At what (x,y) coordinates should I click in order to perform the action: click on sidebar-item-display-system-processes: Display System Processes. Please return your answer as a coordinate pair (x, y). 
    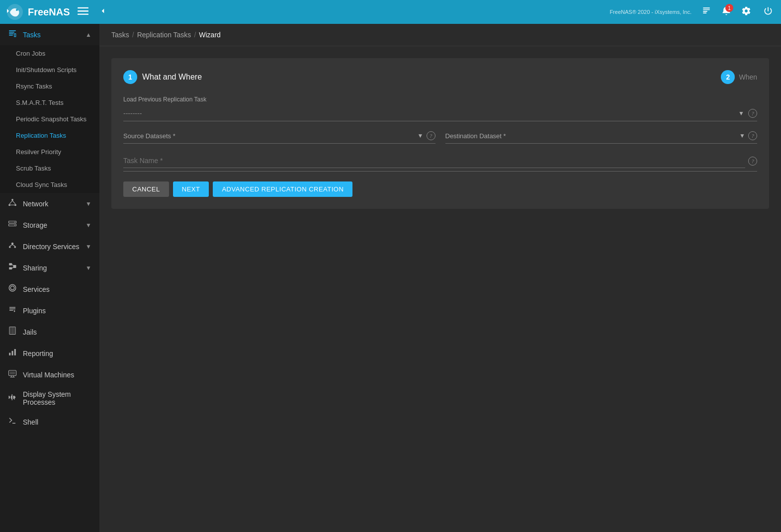
    Looking at the image, I should click on (50, 398).